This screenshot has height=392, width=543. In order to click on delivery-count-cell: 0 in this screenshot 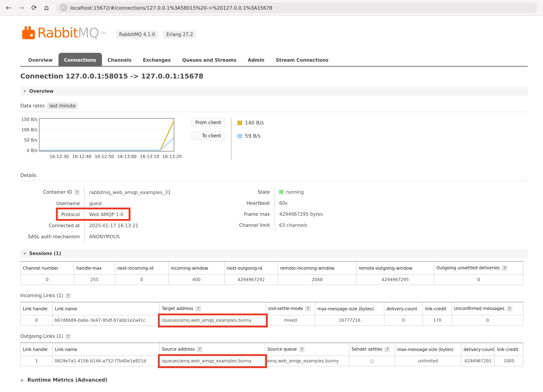, I will do `click(403, 320)`.